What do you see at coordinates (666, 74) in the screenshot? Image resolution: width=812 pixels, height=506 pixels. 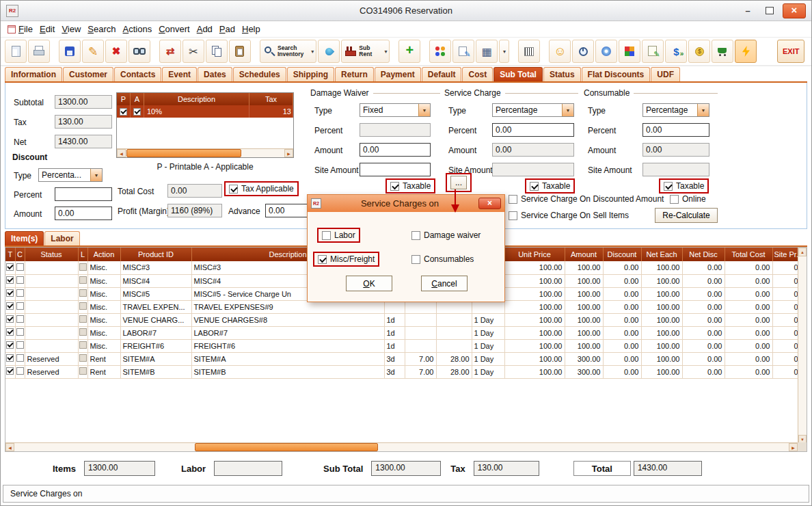 I see `tab-udf: UDF` at bounding box center [666, 74].